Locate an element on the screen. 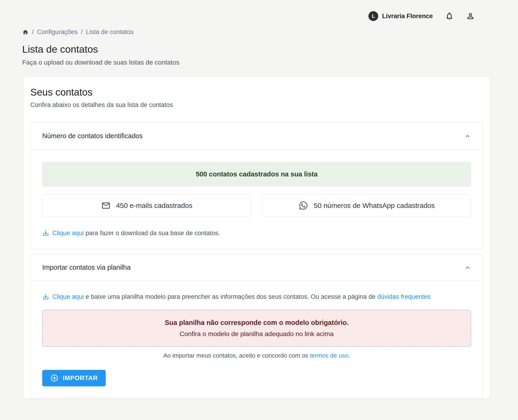 This screenshot has width=518, height=420. email-count-label: 450 e-mails cadastrados is located at coordinates (155, 206).